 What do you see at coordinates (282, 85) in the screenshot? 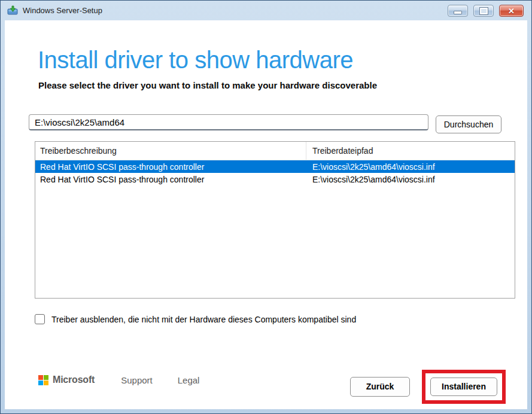
I see `page-subtitle: Please select the driver you want to ins…` at bounding box center [282, 85].